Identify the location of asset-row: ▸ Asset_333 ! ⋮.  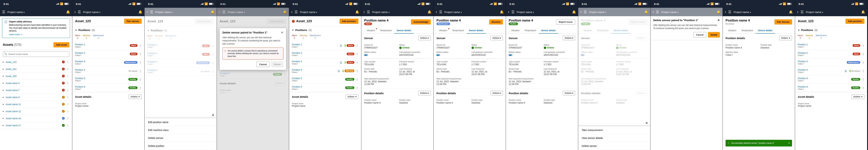
(36, 76).